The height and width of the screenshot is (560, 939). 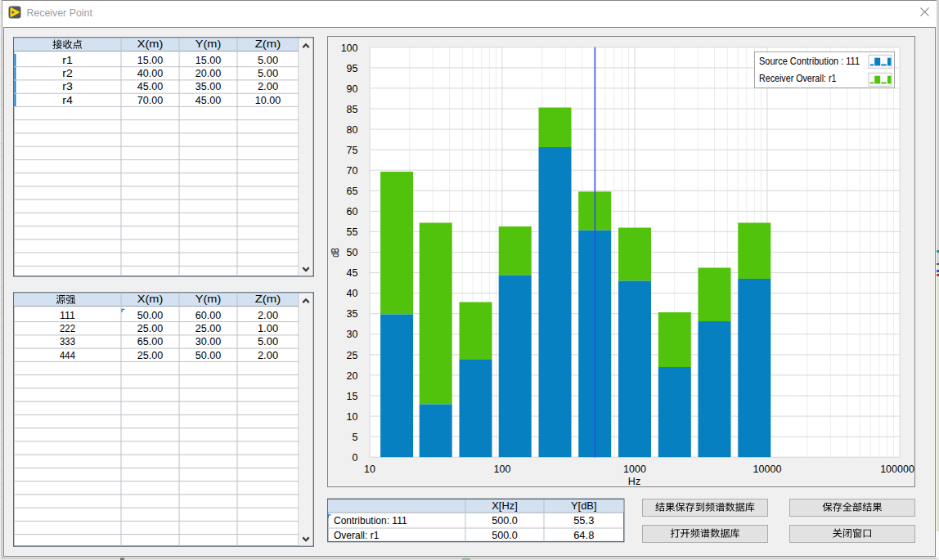 What do you see at coordinates (67, 329) in the screenshot?
I see `svg-text: 222` at bounding box center [67, 329].